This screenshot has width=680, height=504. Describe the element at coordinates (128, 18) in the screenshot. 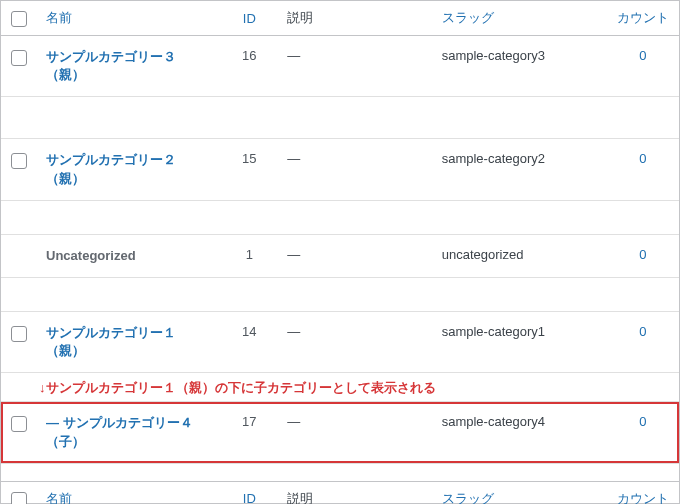

I see `header-name: 名前` at that location.